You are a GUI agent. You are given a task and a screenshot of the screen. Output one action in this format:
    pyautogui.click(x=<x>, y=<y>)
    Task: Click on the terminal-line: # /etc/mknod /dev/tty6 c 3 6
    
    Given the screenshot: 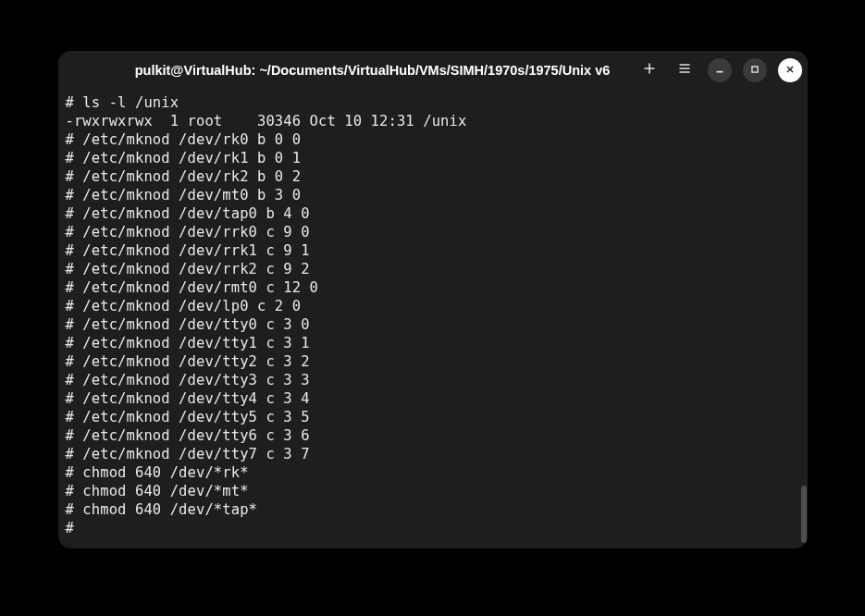 What is the action you would take?
    pyautogui.click(x=433, y=436)
    